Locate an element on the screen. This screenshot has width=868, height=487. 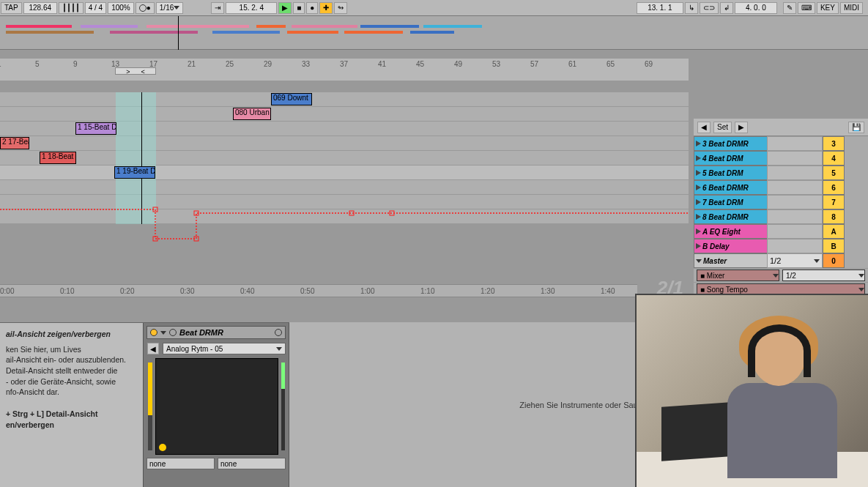
key-map-button: KEY is located at coordinates (828, 8).